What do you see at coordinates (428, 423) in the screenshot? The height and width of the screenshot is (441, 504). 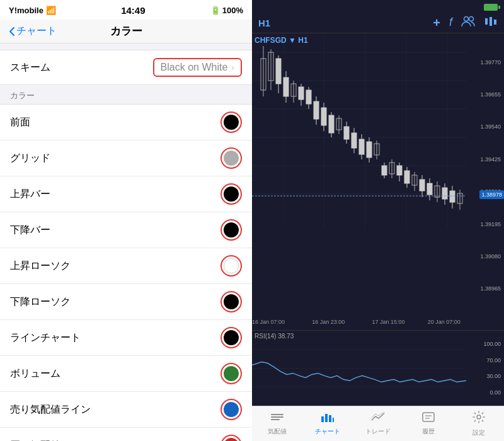 I see `tab-history: 履歴` at bounding box center [428, 423].